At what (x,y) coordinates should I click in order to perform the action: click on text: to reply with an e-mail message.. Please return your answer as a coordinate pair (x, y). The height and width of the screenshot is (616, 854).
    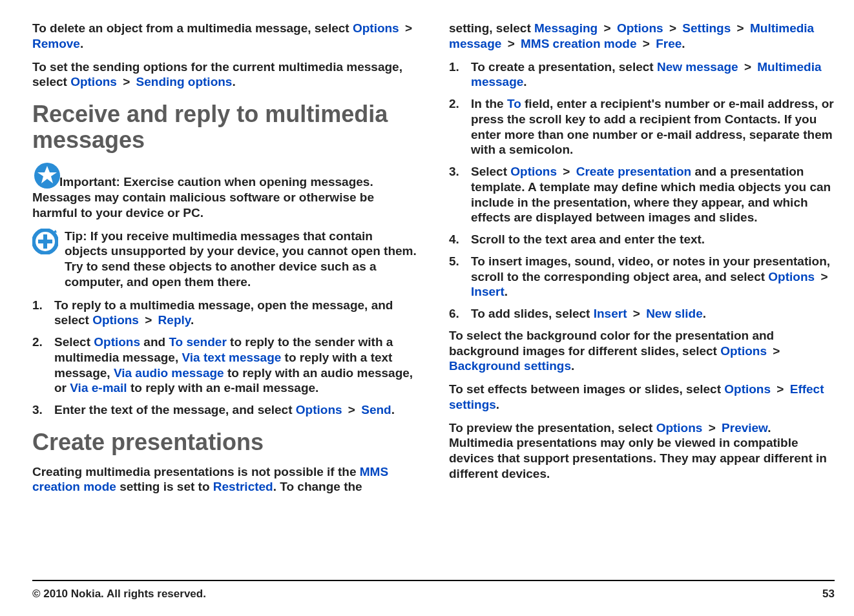
    Looking at the image, I should click on (224, 387).